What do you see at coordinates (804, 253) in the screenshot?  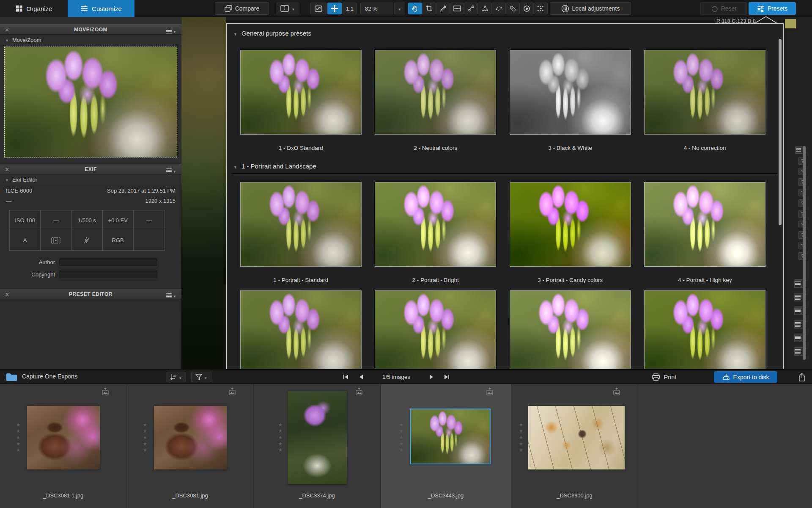 I see `window-scrollbar` at bounding box center [804, 253].